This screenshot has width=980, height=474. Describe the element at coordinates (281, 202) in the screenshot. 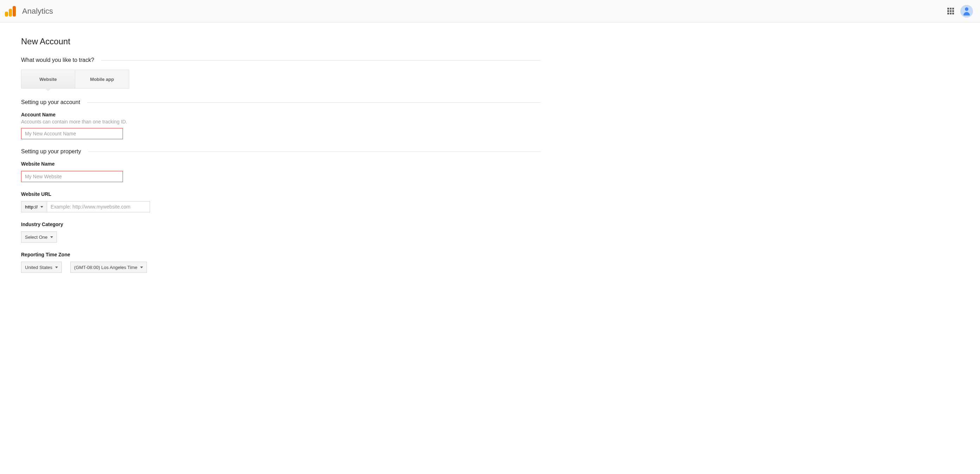

I see `field-website-url: Website URL http://` at that location.